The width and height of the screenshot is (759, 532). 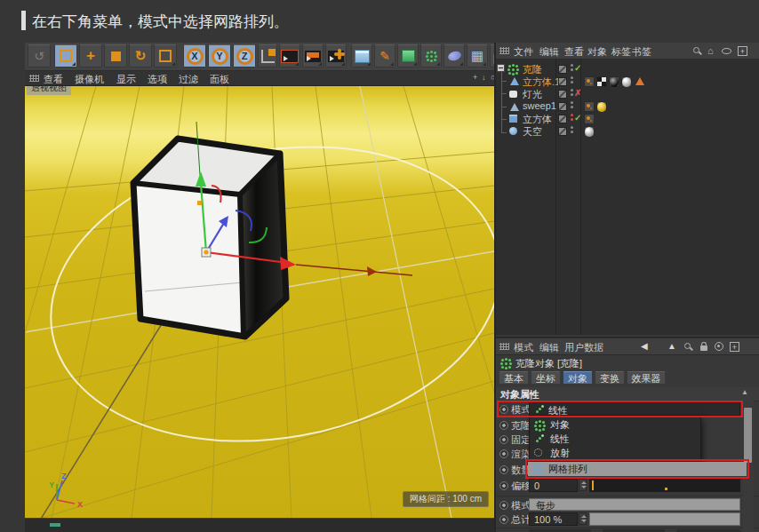 I want to click on tab-coordinates: 坐标, so click(x=546, y=378).